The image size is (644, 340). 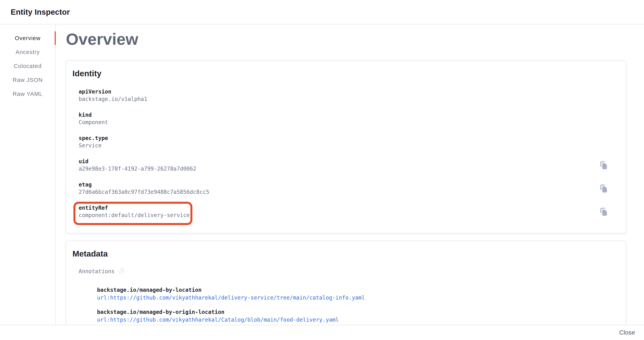 I want to click on field-etag-value: 27d6a6bcaf363a0c97fd73e9488c7a5856dc8cc5, so click(x=144, y=192).